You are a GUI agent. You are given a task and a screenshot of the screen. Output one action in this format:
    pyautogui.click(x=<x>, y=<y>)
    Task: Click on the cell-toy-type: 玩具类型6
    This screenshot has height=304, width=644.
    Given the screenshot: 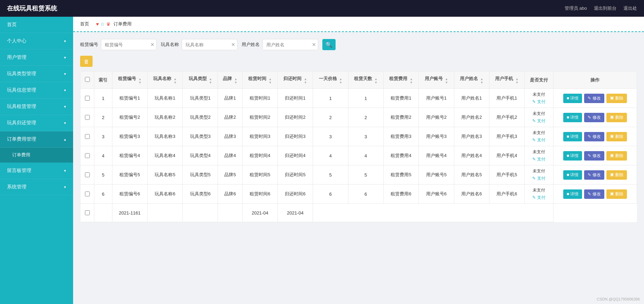 What is the action you would take?
    pyautogui.click(x=201, y=194)
    